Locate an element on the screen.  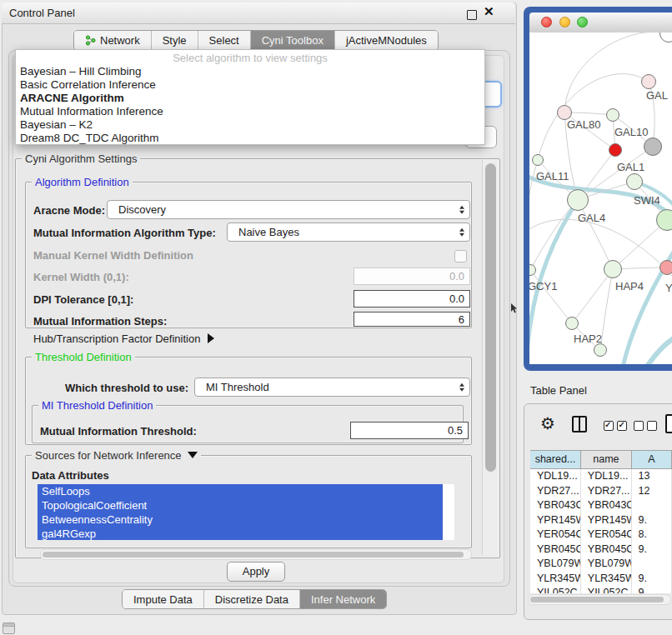
algorithm-dropdown-placeholder: Select algorithm to view settings is located at coordinates (250, 58).